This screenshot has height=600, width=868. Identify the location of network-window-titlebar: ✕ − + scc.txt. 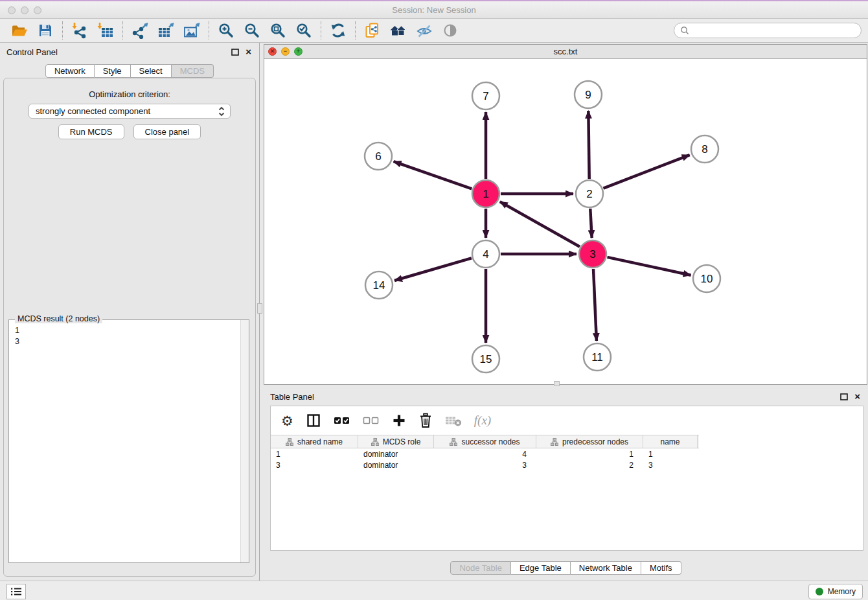
(565, 52).